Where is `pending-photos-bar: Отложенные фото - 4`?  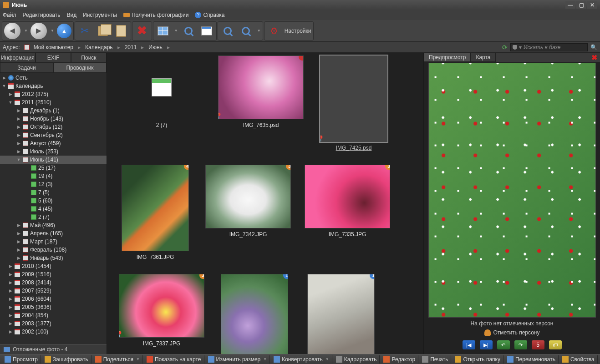
pending-photos-bar: Отложенные фото - 4 is located at coordinates (53, 349).